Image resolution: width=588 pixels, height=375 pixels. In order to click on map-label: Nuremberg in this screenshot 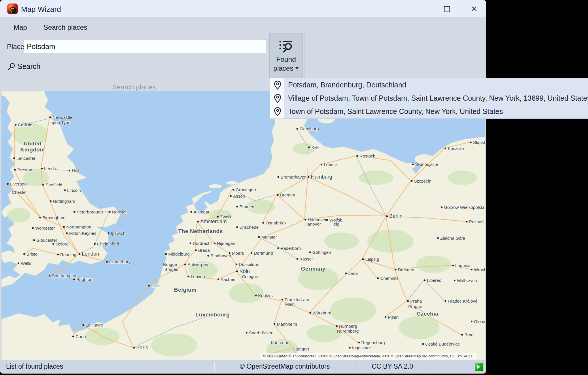, I will do `click(348, 331)`.